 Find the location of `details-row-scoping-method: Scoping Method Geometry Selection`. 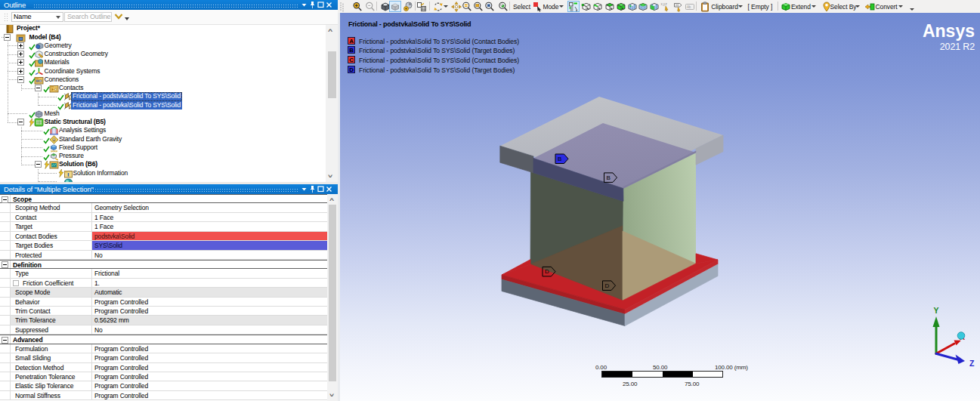

details-row-scoping-method: Scoping Method Geometry Selection is located at coordinates (163, 208).